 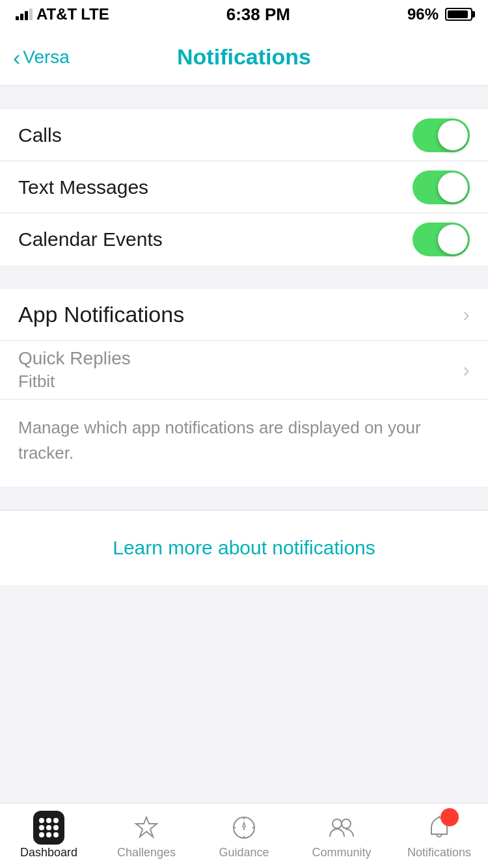 What do you see at coordinates (40, 135) in the screenshot?
I see `calls-label: Calls` at bounding box center [40, 135].